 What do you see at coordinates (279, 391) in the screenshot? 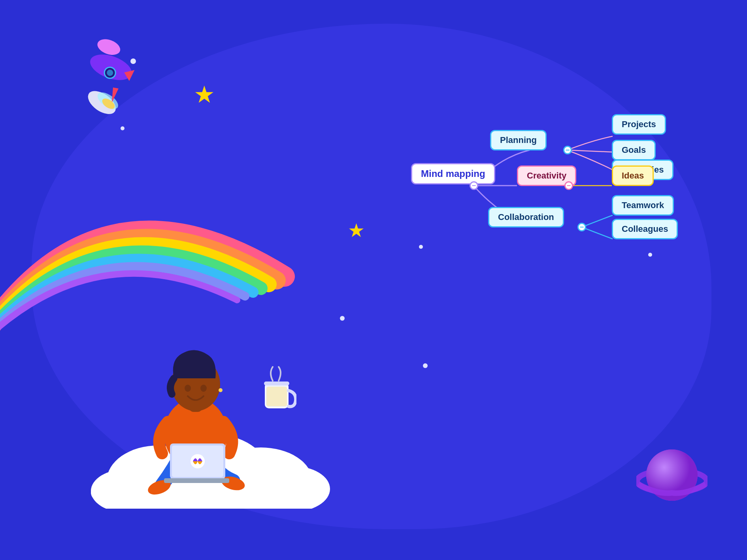
I see `coffee-cup` at bounding box center [279, 391].